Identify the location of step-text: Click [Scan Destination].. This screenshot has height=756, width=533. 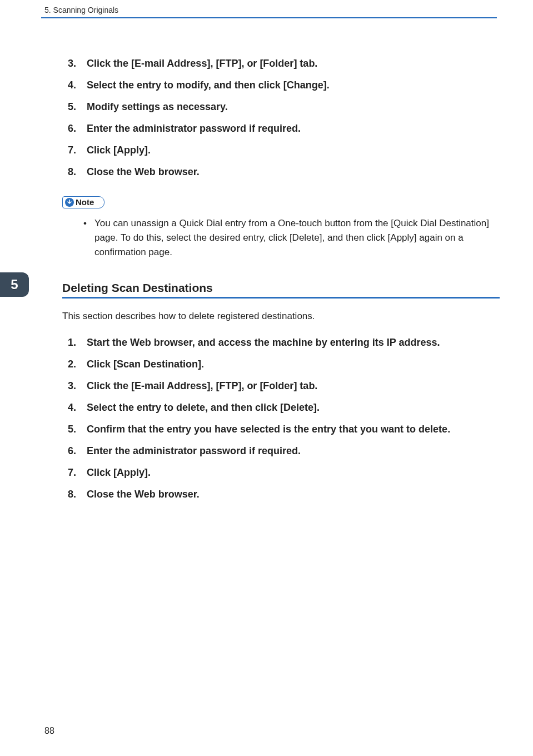
(146, 364).